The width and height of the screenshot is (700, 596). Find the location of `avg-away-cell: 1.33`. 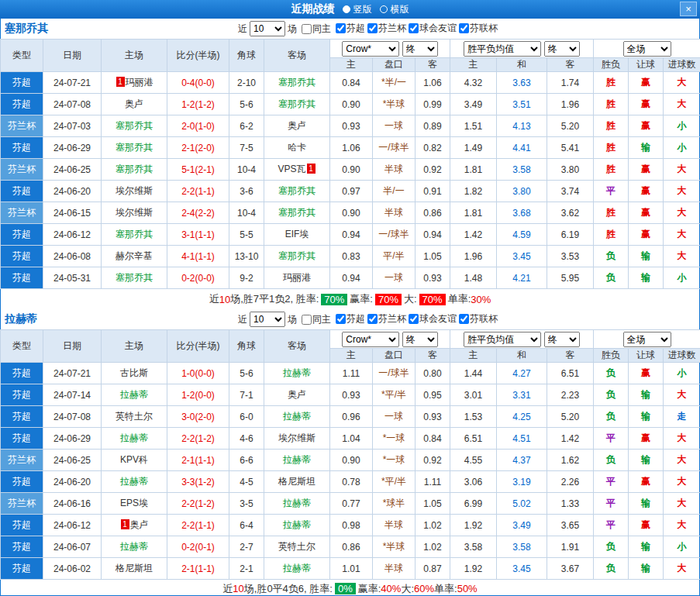

avg-away-cell: 1.33 is located at coordinates (571, 504).